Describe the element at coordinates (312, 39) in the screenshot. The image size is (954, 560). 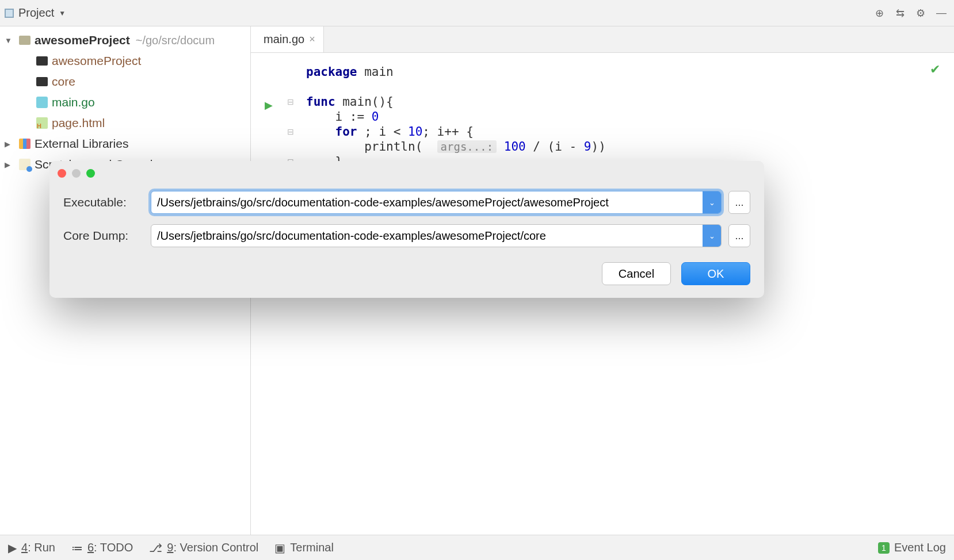
I see `close-icon: ×` at that location.